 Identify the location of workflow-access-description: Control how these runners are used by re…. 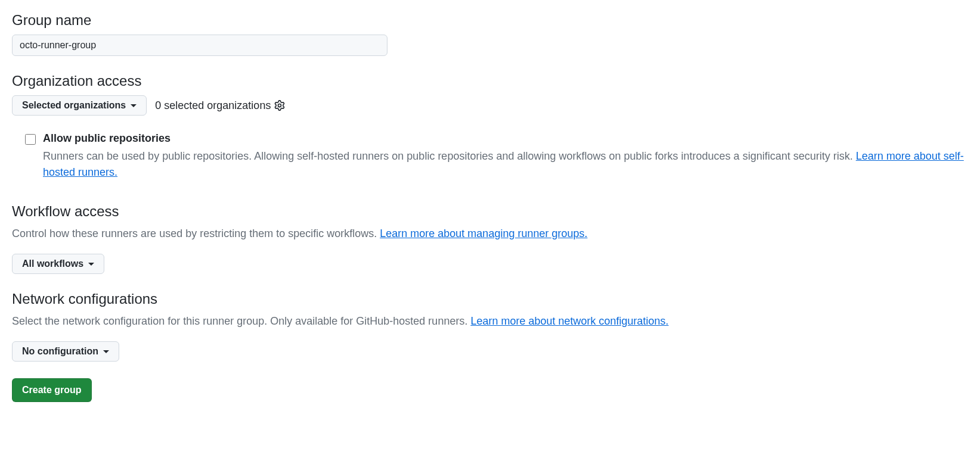
(490, 233).